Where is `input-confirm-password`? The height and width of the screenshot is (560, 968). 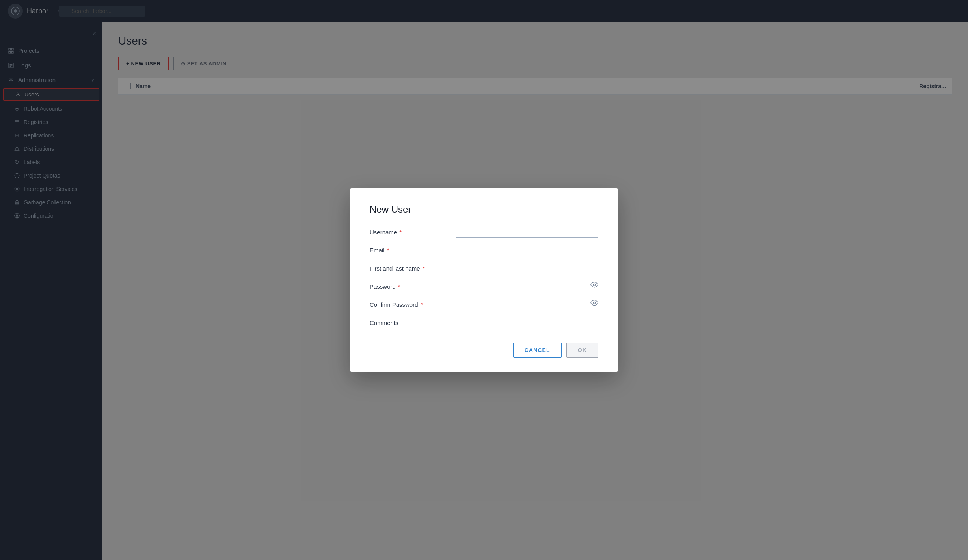
input-confirm-password is located at coordinates (527, 305).